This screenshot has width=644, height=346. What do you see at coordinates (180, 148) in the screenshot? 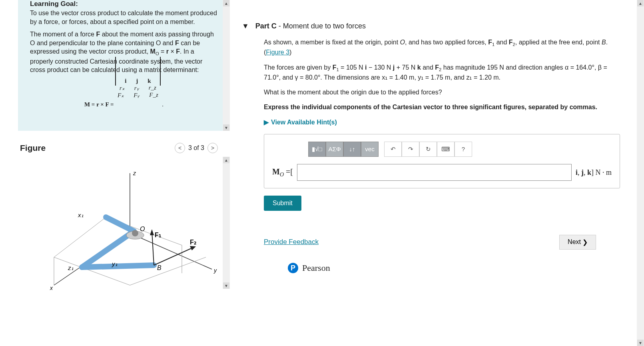
I see `figure-prev-button: <` at bounding box center [180, 148].